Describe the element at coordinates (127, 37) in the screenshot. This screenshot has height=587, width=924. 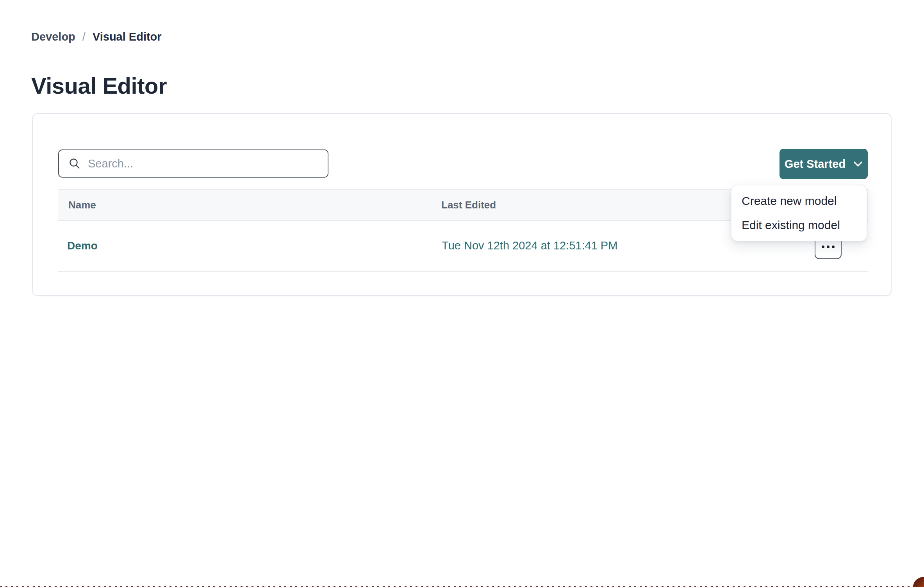
I see `breadcrumb-current: Visual Editor` at that location.